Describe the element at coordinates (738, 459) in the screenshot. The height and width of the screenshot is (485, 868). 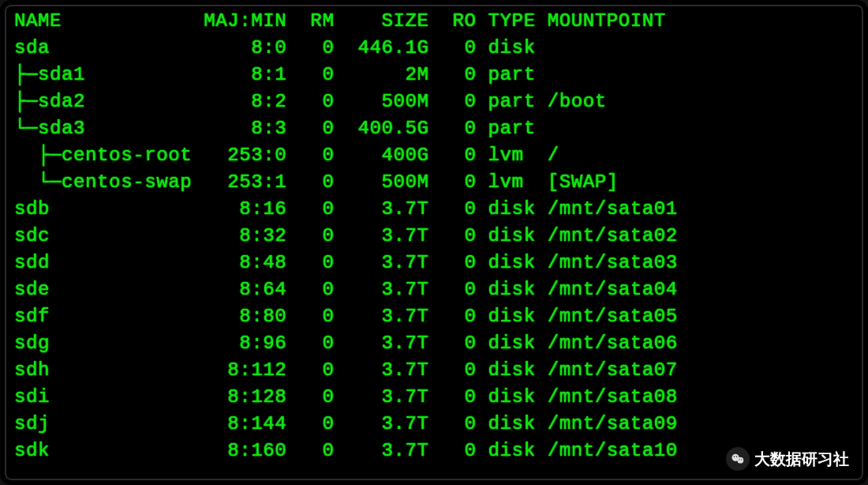
I see `wechat-icon` at that location.